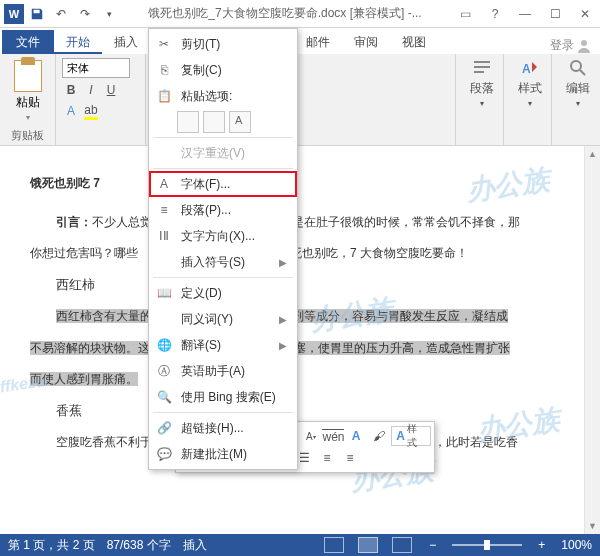 The height and width of the screenshot is (556, 600). What do you see at coordinates (52, 546) in the screenshot?
I see `status-page: 第 1 页，共 2 页` at bounding box center [52, 546].